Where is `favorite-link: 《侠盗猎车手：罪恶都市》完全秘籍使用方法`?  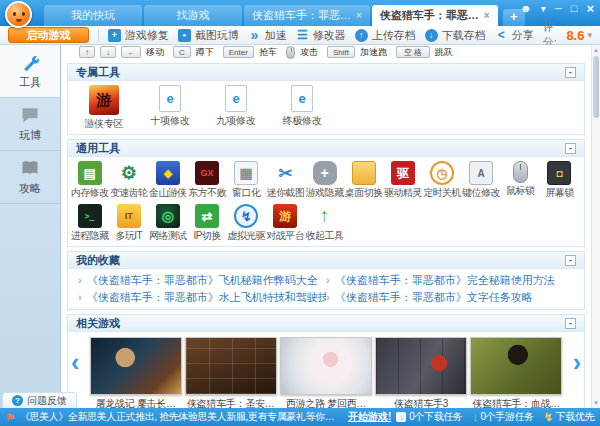 favorite-link: 《侠盗猎车手：罪恶都市》完全秘籍使用方法 is located at coordinates (450, 280).